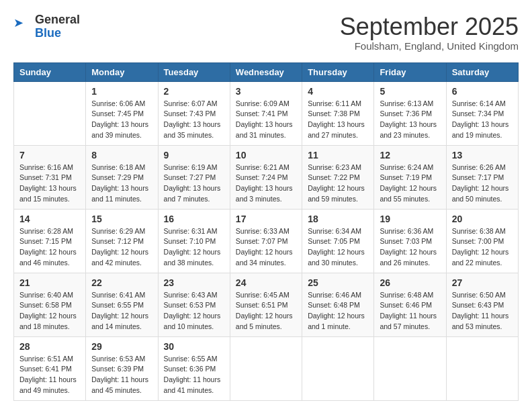 The image size is (532, 411). I want to click on day-info: Sunrise: 6:13 AMSunset: 7:36 PMDaylight:…, so click(410, 120).